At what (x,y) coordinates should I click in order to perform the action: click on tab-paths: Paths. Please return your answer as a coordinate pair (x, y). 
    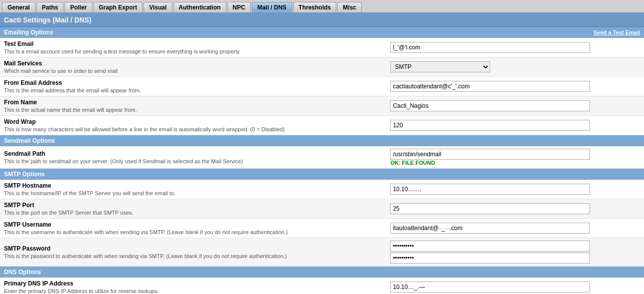
    Looking at the image, I should click on (50, 7).